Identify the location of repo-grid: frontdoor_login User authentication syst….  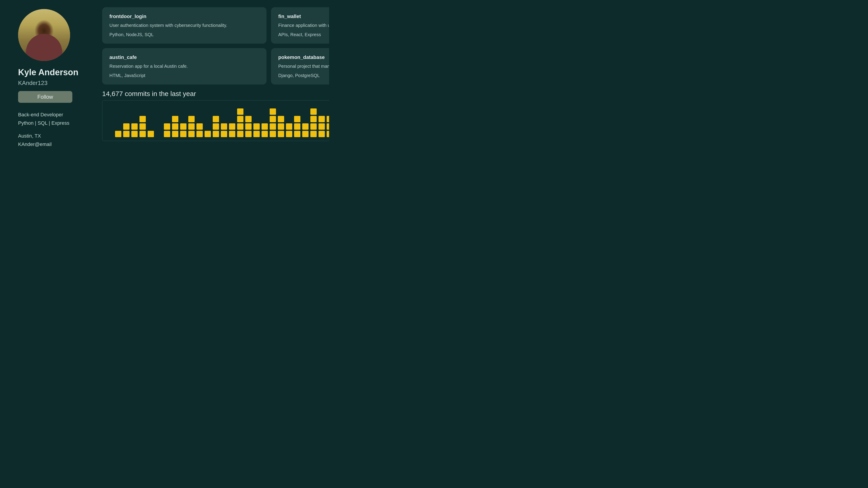
(216, 46).